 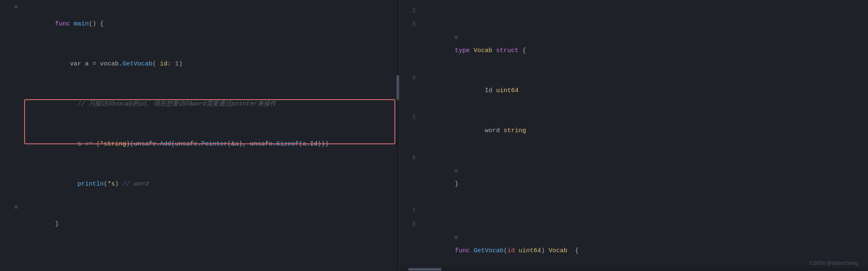 What do you see at coordinates (10, 207) in the screenshot?
I see `line-gutter: ⊟` at bounding box center [10, 207].